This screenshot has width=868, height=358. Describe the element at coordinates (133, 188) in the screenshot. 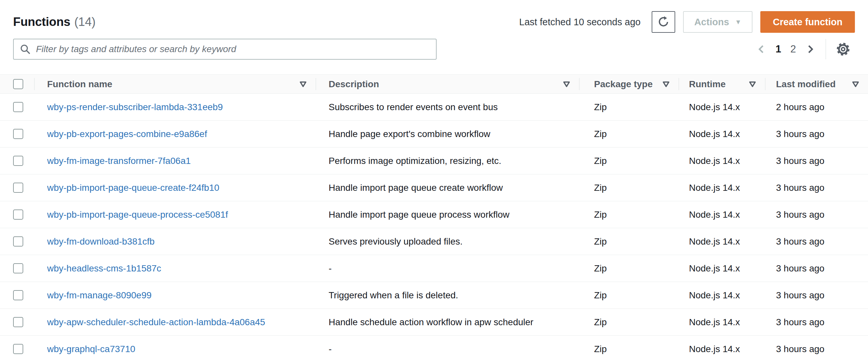

I see `function-name-link: wby-pb-import-page-queue-create-f24fb10` at that location.